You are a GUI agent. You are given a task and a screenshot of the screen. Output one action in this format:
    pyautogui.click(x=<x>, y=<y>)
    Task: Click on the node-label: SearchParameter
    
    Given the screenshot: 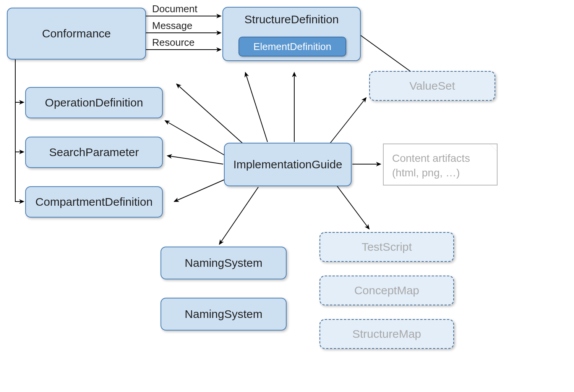 What is the action you would take?
    pyautogui.click(x=94, y=152)
    